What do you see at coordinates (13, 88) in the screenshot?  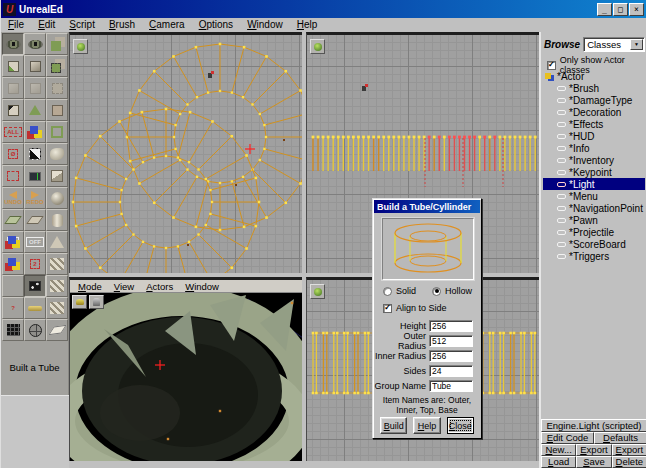 I see `brush-scale-button` at bounding box center [13, 88].